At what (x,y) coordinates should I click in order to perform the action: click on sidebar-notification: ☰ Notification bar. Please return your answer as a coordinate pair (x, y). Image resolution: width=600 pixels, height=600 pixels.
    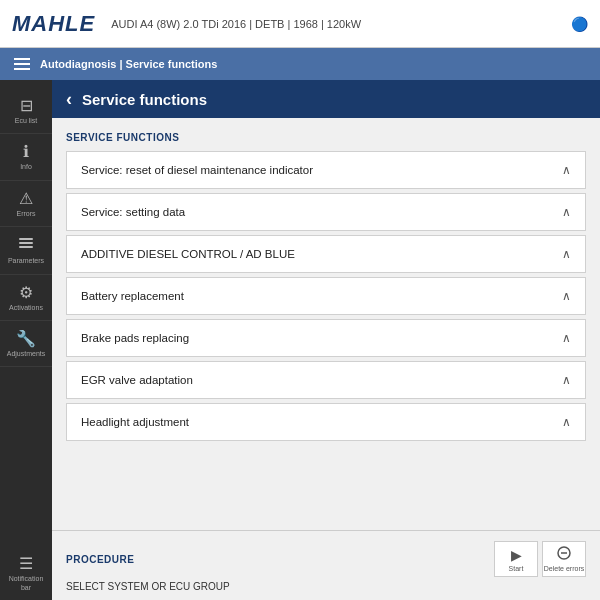
    Looking at the image, I should click on (26, 573).